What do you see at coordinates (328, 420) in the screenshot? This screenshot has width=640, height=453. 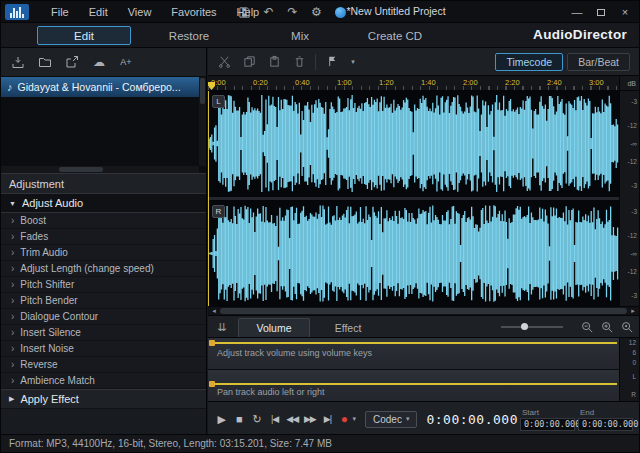 I see `go-to-end-button: ▶|` at bounding box center [328, 420].